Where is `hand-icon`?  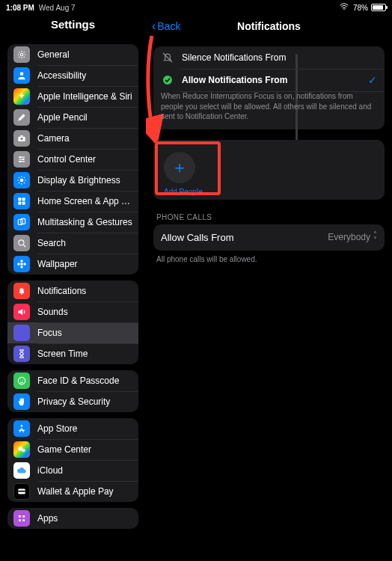
hand-icon is located at coordinates (22, 402).